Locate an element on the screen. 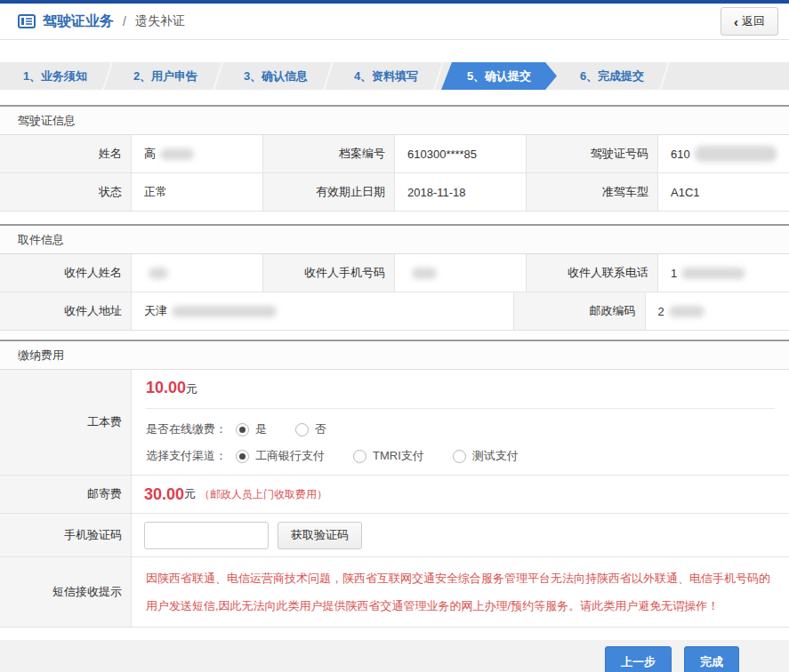 Image resolution: width=789 pixels, height=672 pixels. divider is located at coordinates (461, 409).